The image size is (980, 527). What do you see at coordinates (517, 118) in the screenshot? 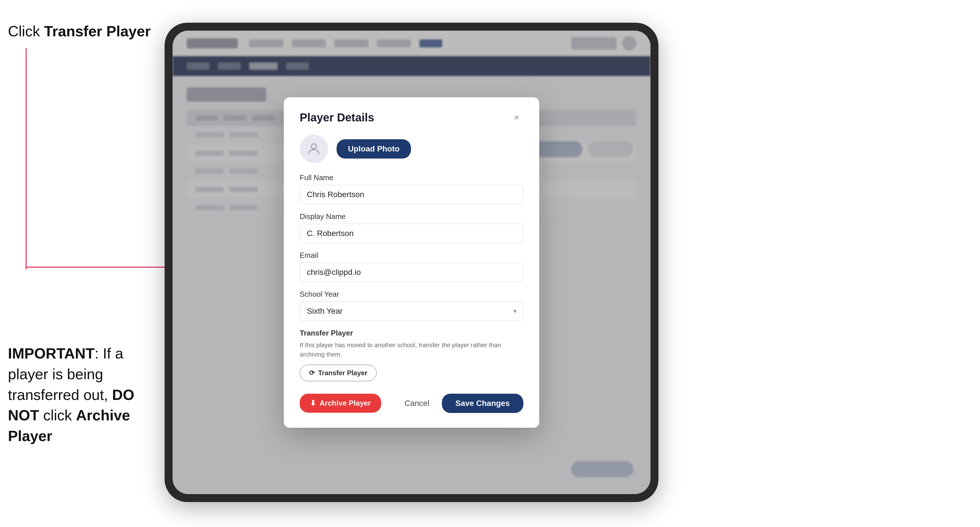
I see `modal-close-button: ×` at bounding box center [517, 118].